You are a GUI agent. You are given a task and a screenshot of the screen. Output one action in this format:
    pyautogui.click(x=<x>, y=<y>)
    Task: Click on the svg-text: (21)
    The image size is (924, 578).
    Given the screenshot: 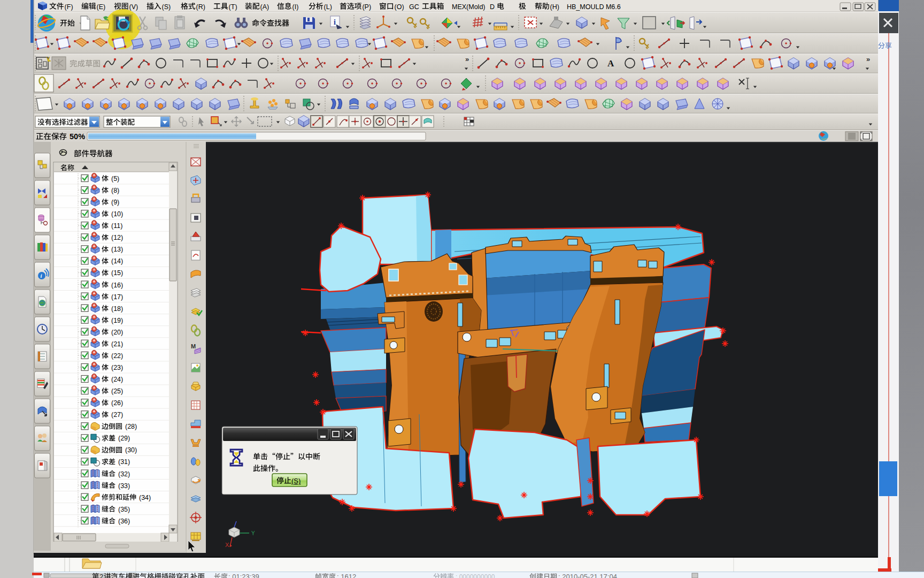 What is the action you would take?
    pyautogui.click(x=117, y=344)
    